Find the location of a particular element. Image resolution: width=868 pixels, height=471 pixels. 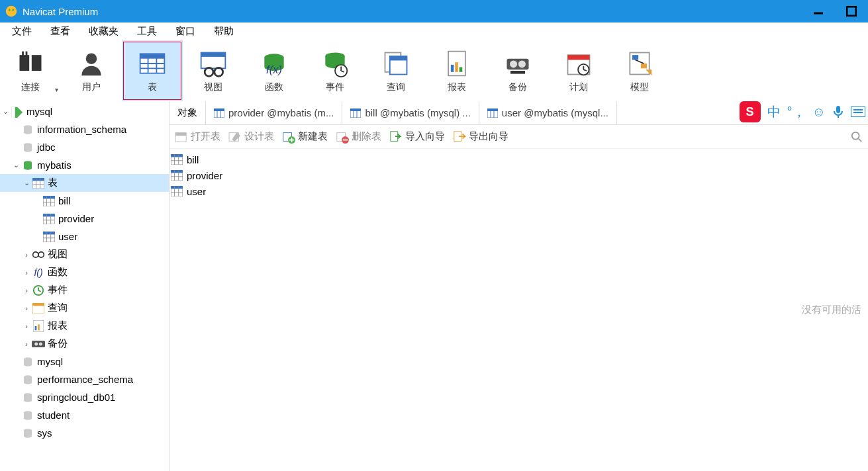

minimize-button is located at coordinates (818, 11).